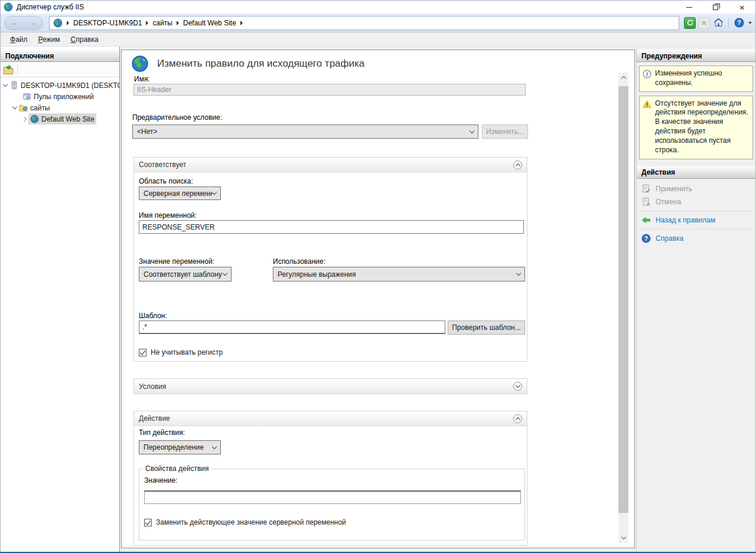 This screenshot has width=756, height=553. What do you see at coordinates (60, 107) in the screenshot?
I see `tree-item-sites: сайты` at bounding box center [60, 107].